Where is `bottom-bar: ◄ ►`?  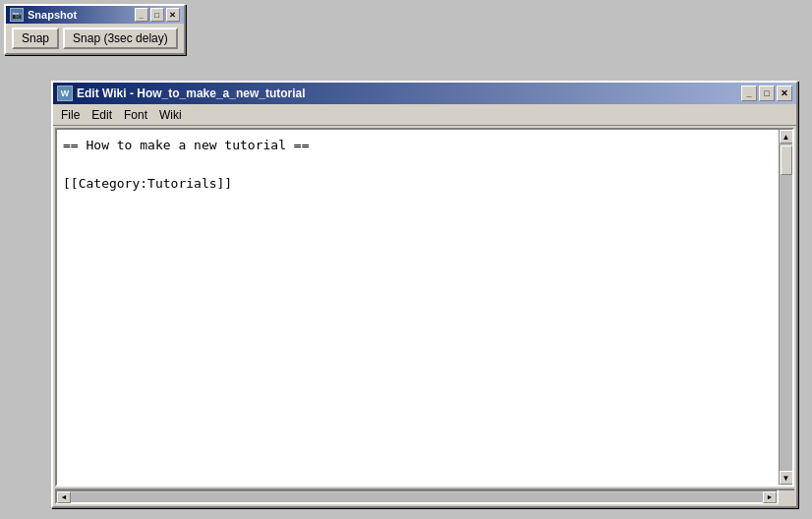 bottom-bar: ◄ ► is located at coordinates (425, 496).